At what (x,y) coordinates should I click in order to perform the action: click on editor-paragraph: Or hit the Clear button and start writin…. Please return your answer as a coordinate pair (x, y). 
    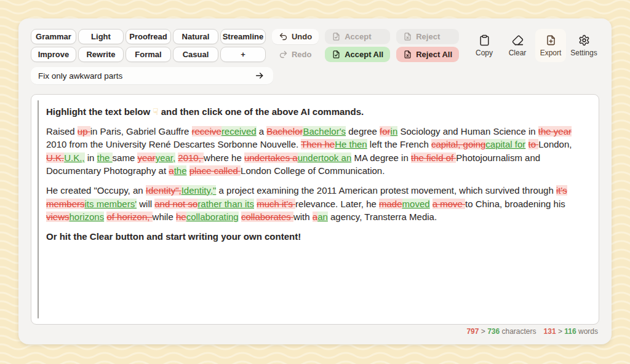
    Looking at the image, I should click on (316, 237).